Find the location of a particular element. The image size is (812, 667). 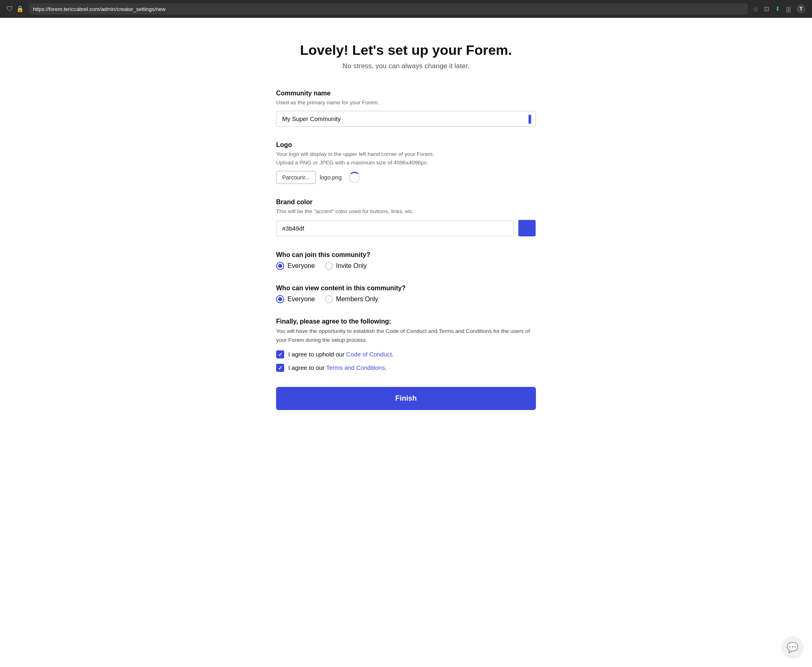

community-name-description: Used as the primary name for your Forem. is located at coordinates (406, 103).